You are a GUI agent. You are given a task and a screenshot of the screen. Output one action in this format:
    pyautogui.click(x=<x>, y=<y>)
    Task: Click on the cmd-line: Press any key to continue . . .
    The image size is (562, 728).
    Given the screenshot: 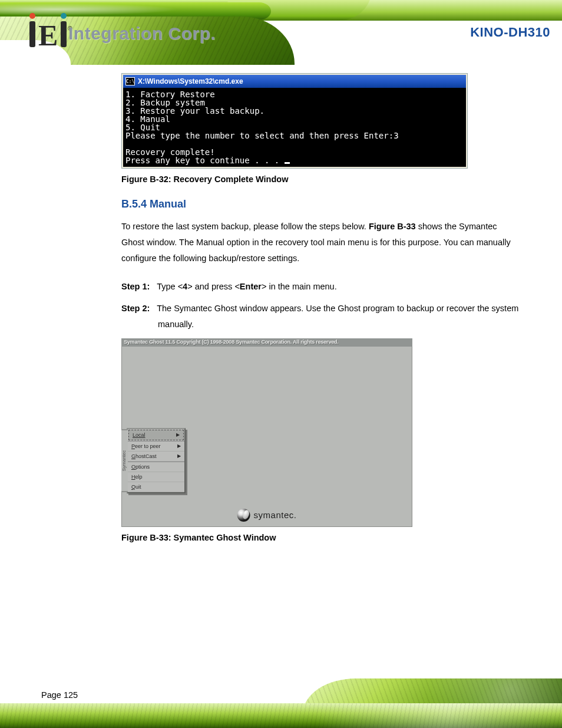 What is the action you would take?
    pyautogui.click(x=205, y=160)
    